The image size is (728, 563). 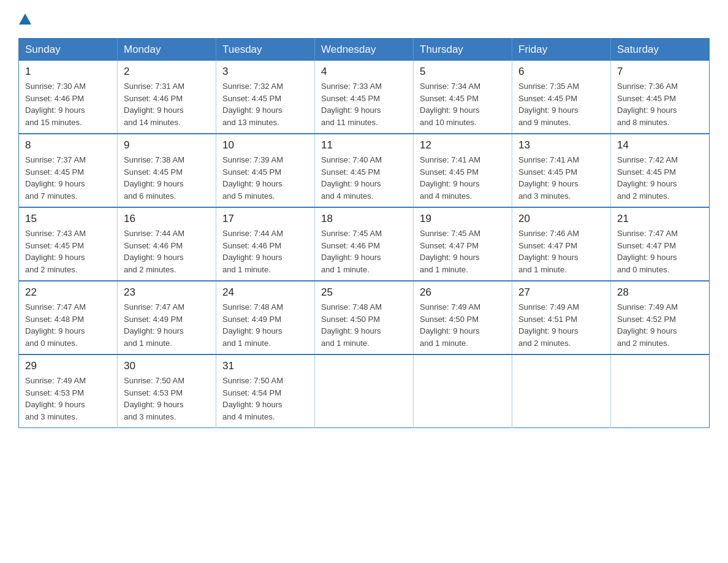 What do you see at coordinates (69, 391) in the screenshot?
I see `calendar-cell: 29 Sunrise: 7:49 AMSunset: 4:53 PMDaylig…` at bounding box center [69, 391].